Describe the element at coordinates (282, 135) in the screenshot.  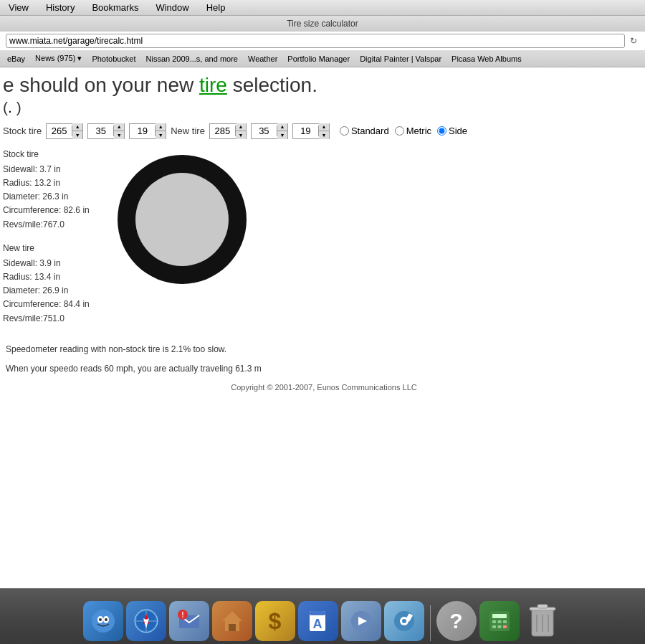
I see `new-aspect-down: ▼` at that location.